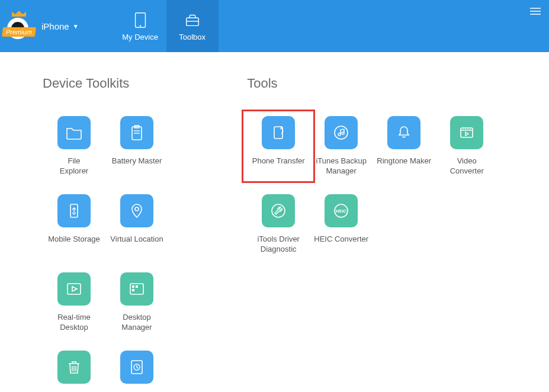 The height and width of the screenshot is (392, 549). Describe the element at coordinates (278, 245) in the screenshot. I see `tool-label: iTools DriverDiagnostic` at that location.